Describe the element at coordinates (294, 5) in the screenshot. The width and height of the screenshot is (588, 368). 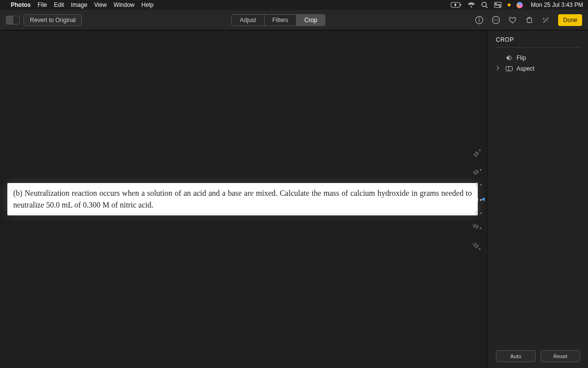
I see `menubar: Photos File Edit Image View Window Help …` at that location.